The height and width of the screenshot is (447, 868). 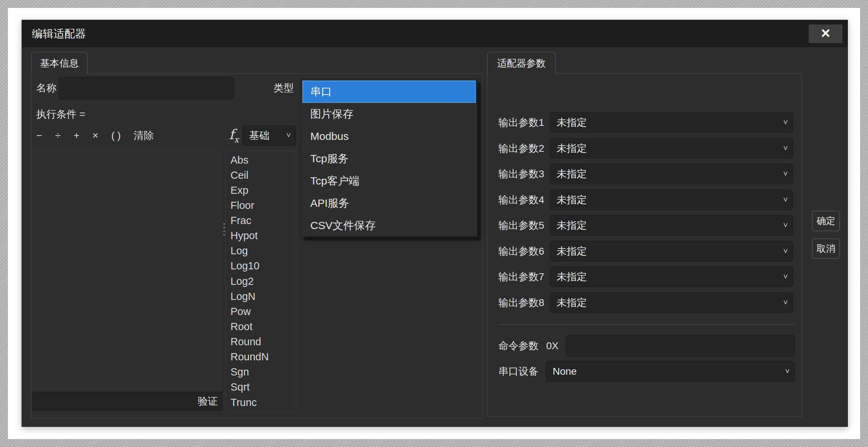 What do you see at coordinates (521, 63) in the screenshot?
I see `tab-adapter-params-label: 适配器参数` at bounding box center [521, 63].